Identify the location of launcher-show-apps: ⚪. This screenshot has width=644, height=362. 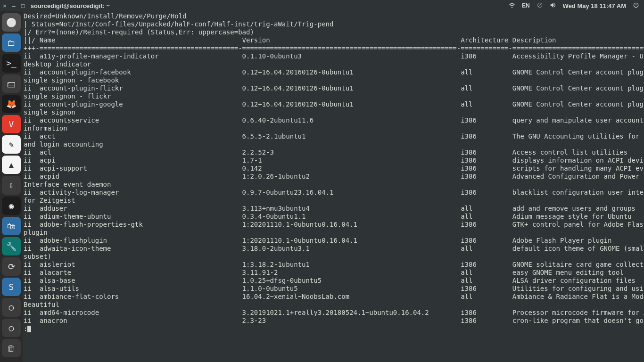
(11, 23).